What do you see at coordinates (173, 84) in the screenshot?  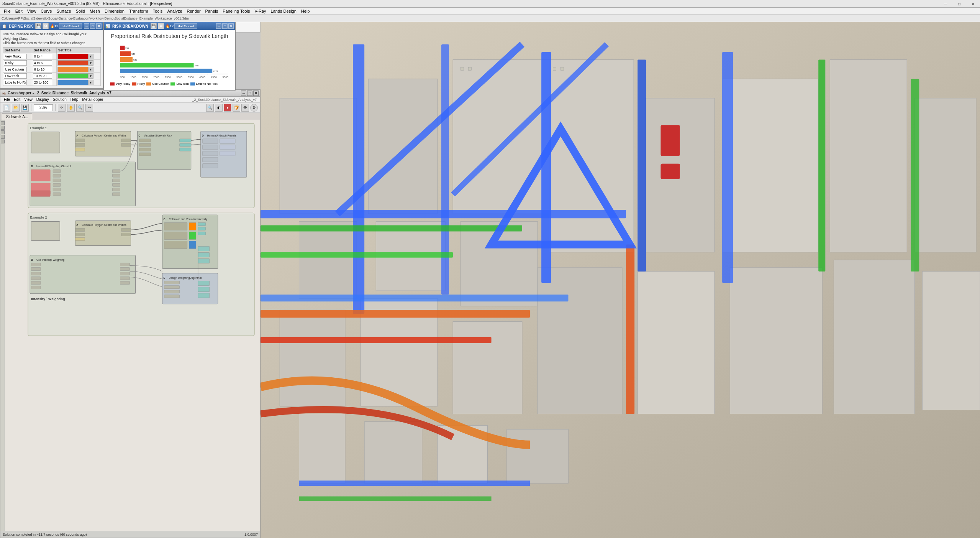 I see `legend-color-low-risk` at bounding box center [173, 84].